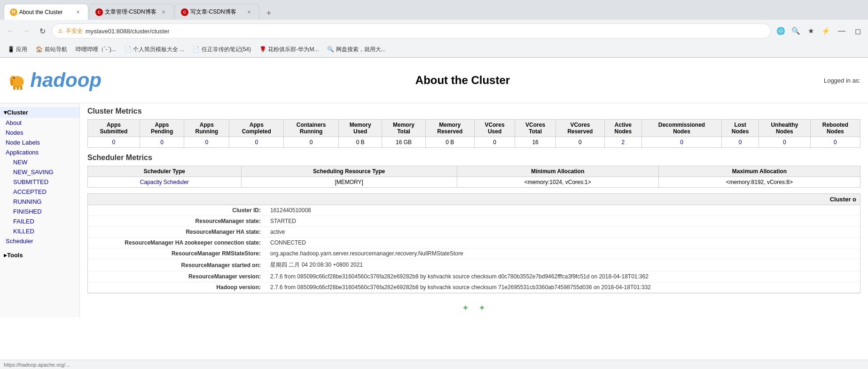 The image size is (868, 369). Describe the element at coordinates (462, 80) in the screenshot. I see `page-title: About the Cluster` at that location.